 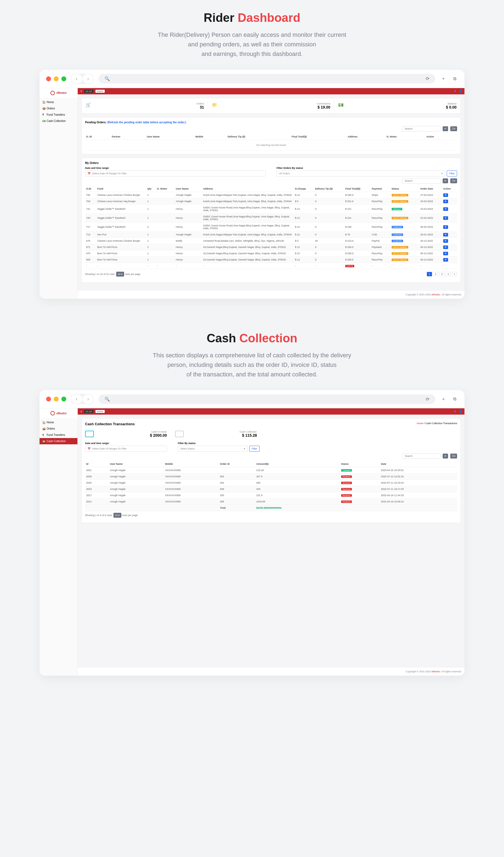 I want to click on col-header: O.ID, so click(x=90, y=189).